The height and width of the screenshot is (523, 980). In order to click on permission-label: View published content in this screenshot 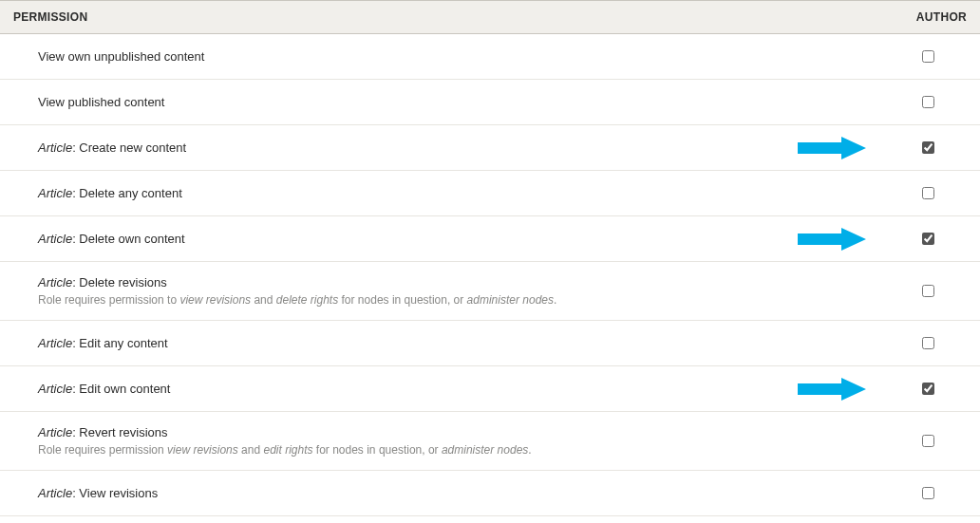, I will do `click(101, 103)`.